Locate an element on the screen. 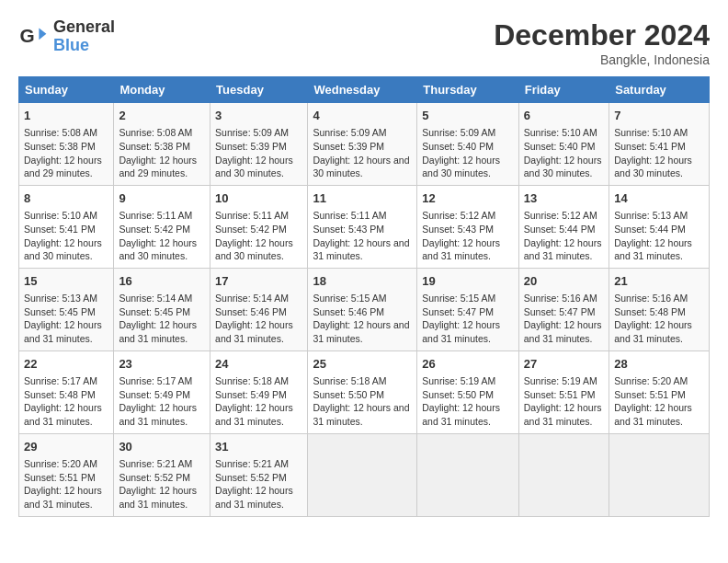  calendar-header-row: SundayMondayTuesdayWednesdayThursdayFrid… is located at coordinates (364, 90).